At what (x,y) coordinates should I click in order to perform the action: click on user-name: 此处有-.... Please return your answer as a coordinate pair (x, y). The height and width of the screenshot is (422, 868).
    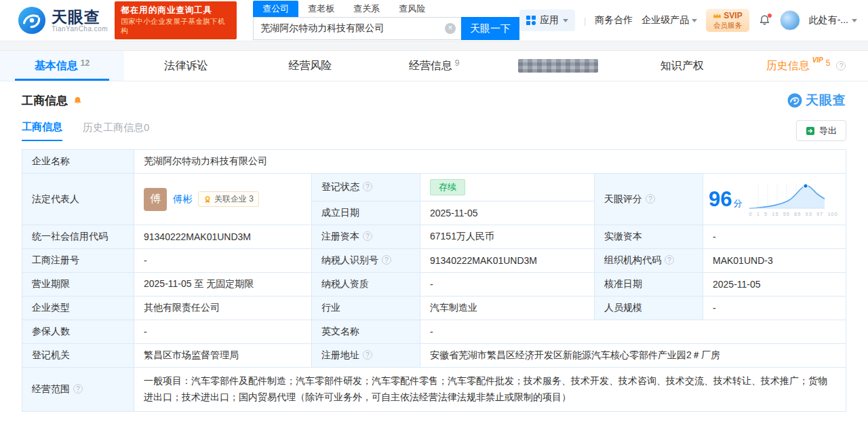
    Looking at the image, I should click on (829, 20).